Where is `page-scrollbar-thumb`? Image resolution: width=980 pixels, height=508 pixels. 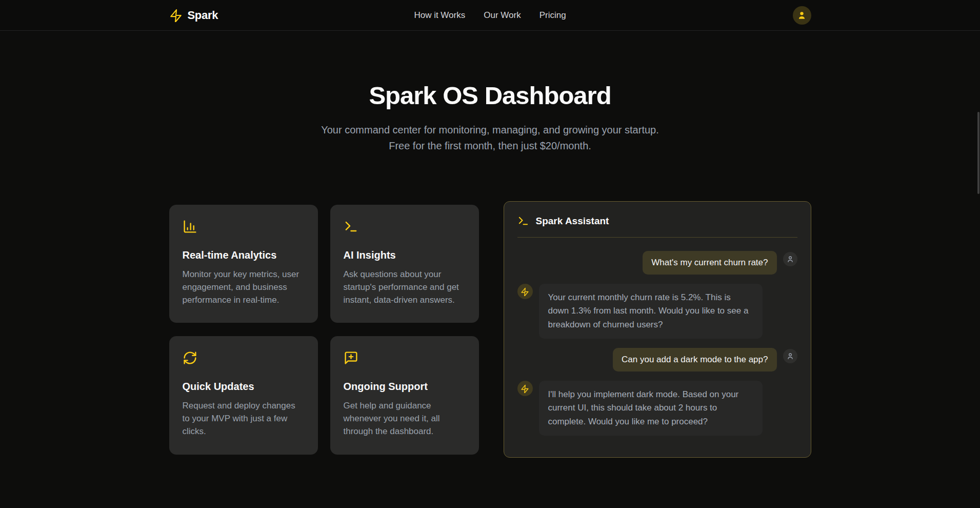
page-scrollbar-thumb is located at coordinates (978, 153).